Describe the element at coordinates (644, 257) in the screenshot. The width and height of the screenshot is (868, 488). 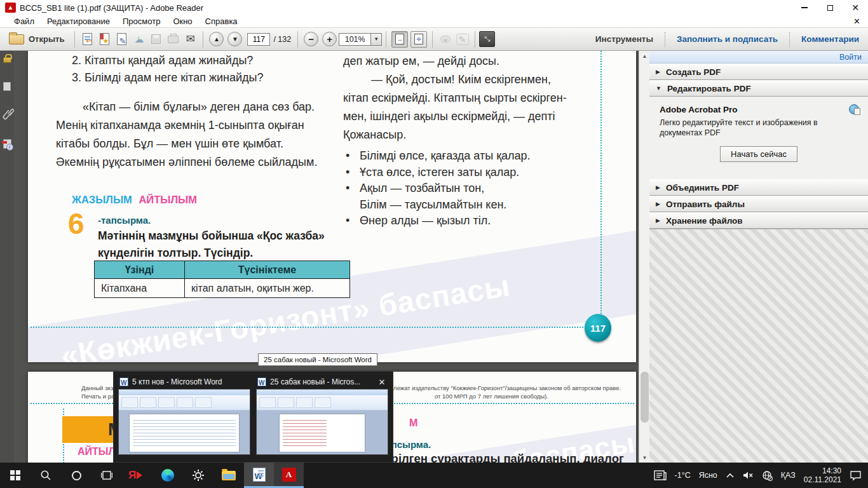
I see `pdf-scrollbar: ▲ ▼` at that location.